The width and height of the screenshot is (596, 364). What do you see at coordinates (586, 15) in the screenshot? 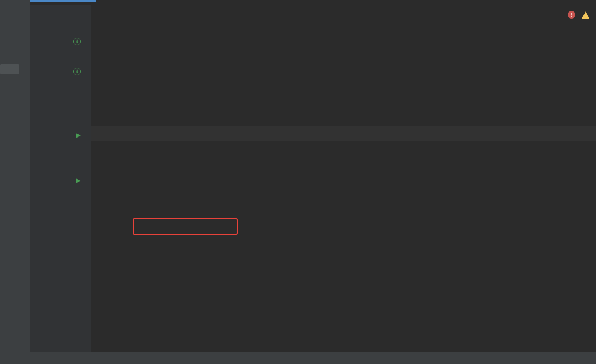
I see `warning-icon` at bounding box center [586, 15].